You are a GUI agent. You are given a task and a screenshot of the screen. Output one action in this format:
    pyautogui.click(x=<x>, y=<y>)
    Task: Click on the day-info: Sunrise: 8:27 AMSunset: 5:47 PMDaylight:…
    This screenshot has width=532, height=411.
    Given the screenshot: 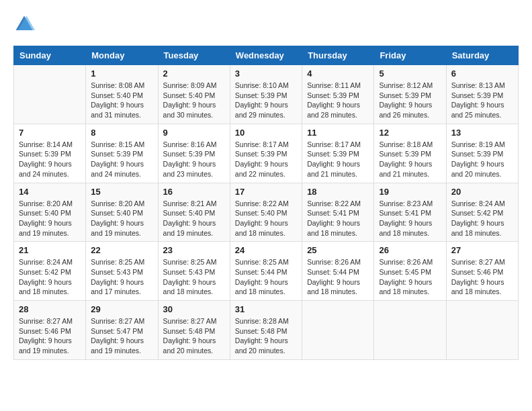 What is the action you would take?
    pyautogui.click(x=122, y=336)
    